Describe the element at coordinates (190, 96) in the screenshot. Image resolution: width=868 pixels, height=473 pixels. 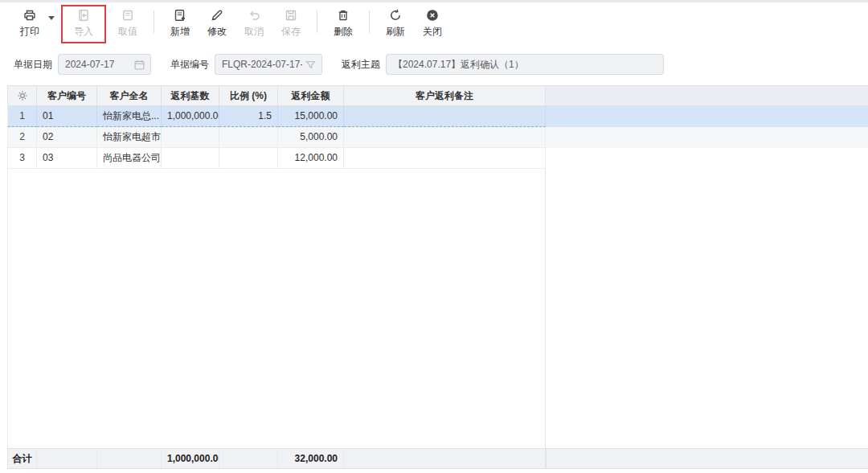
I see `column-header-rebate-base: 返利基数` at that location.